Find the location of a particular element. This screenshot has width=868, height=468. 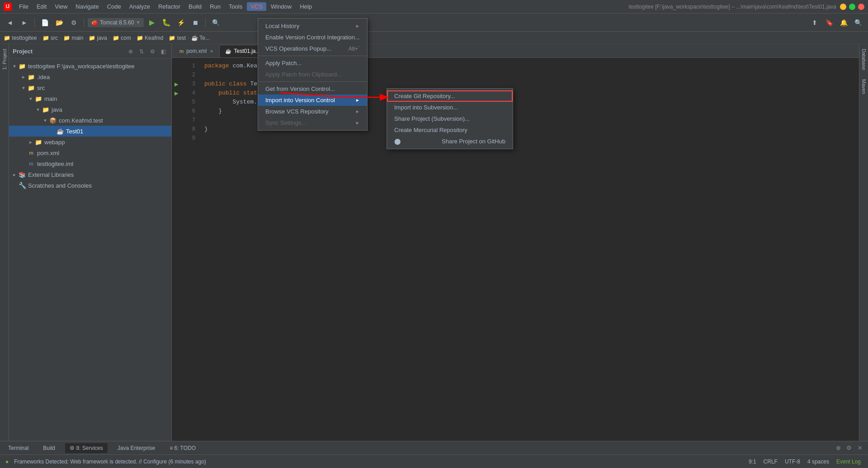

line-num-7: 7 is located at coordinates (190, 120).